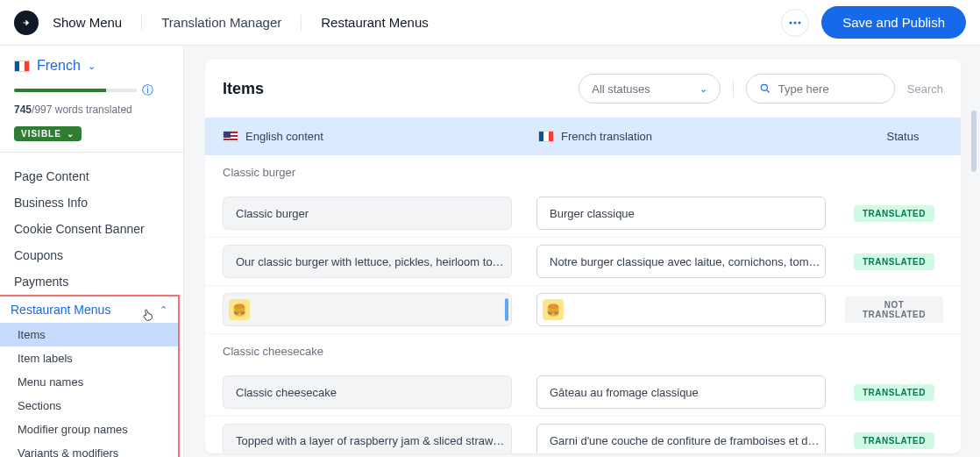  I want to click on french-cell: Burger classique, so click(681, 213).